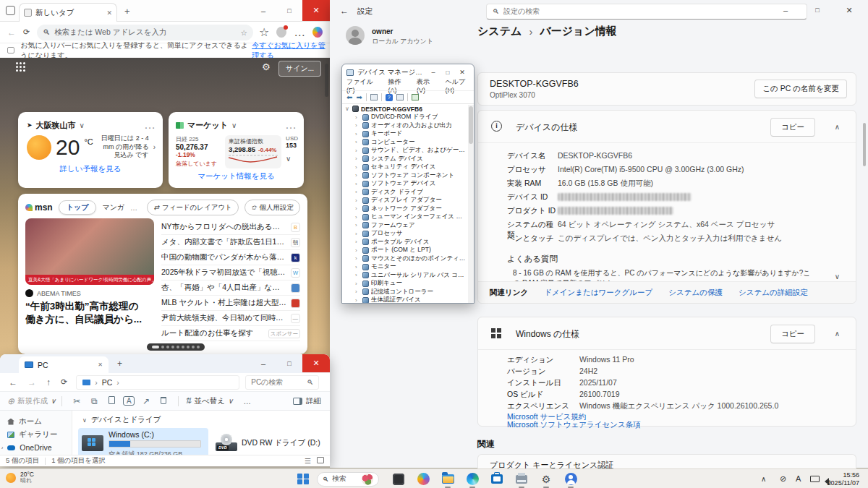  What do you see at coordinates (90, 307) in the screenshot?
I see `story-headline-line1: “午前3時出勤”高市総理の` at bounding box center [90, 307].